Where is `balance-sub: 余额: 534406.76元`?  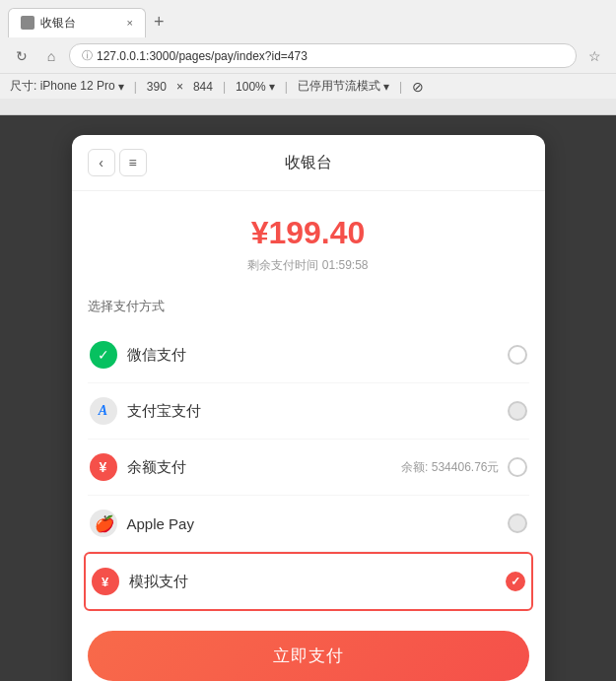
balance-sub: 余额: 534406.76元 is located at coordinates (449, 467).